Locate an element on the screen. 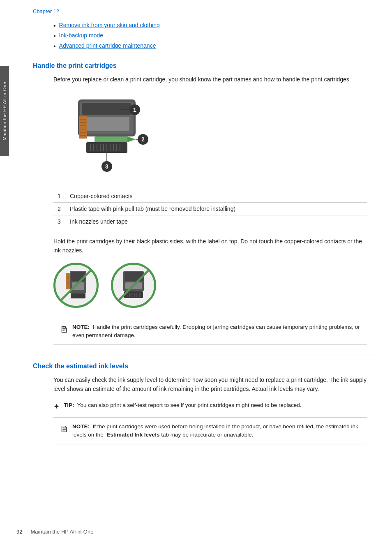 The width and height of the screenshot is (392, 543). ink-note-label: NOTE: is located at coordinates (81, 427).